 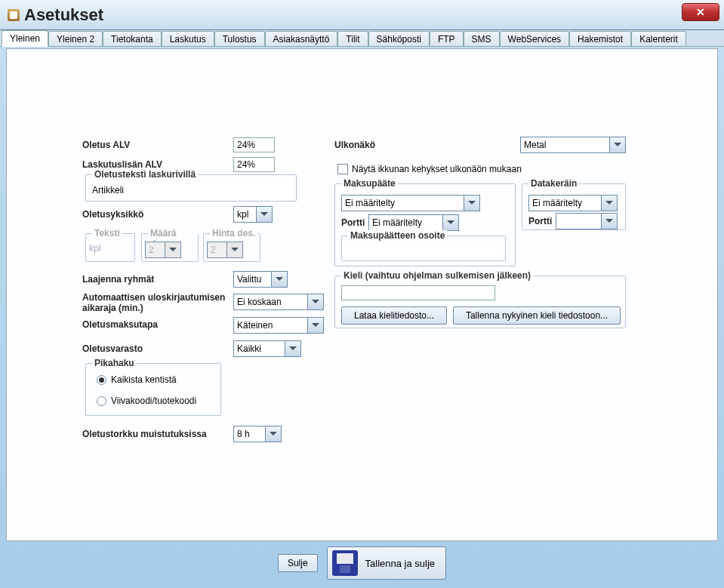 What do you see at coordinates (345, 563) in the screenshot?
I see `save-icon` at bounding box center [345, 563].